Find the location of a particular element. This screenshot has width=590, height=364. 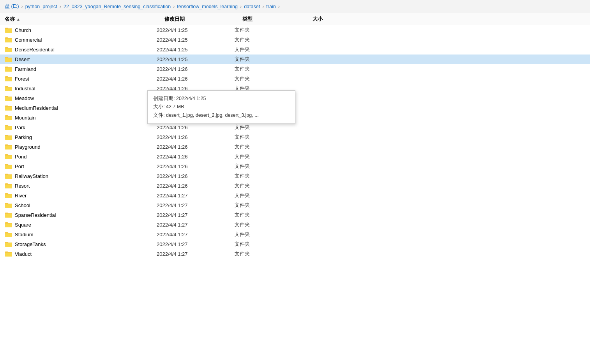

cell-name: MediumResidential is located at coordinates (81, 108).